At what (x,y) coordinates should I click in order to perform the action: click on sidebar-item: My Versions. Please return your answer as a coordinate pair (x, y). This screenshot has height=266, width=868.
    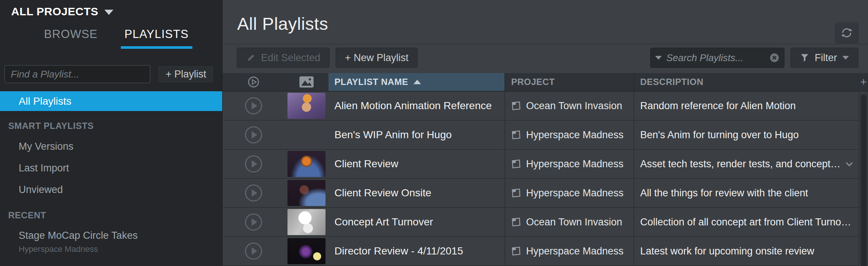
    Looking at the image, I should click on (111, 146).